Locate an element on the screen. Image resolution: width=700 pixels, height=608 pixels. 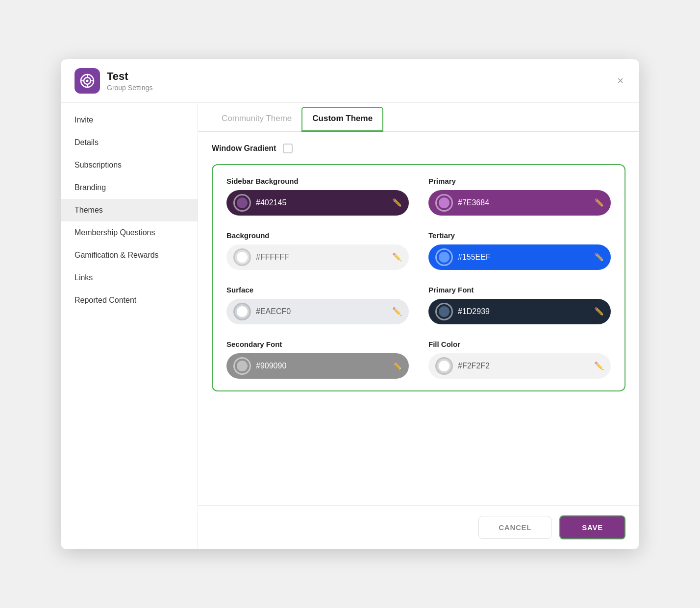
primary-label: Primary is located at coordinates (520, 181).